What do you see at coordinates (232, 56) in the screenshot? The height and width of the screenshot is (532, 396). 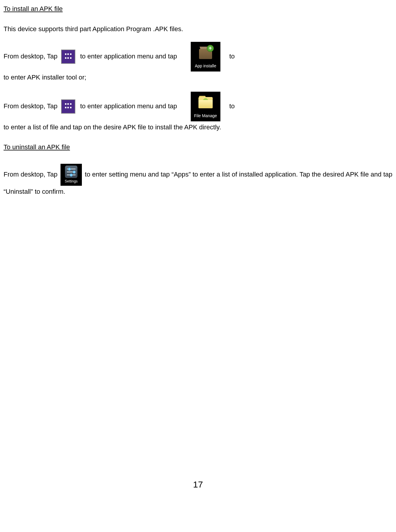 I see `to-word-1: to` at bounding box center [232, 56].